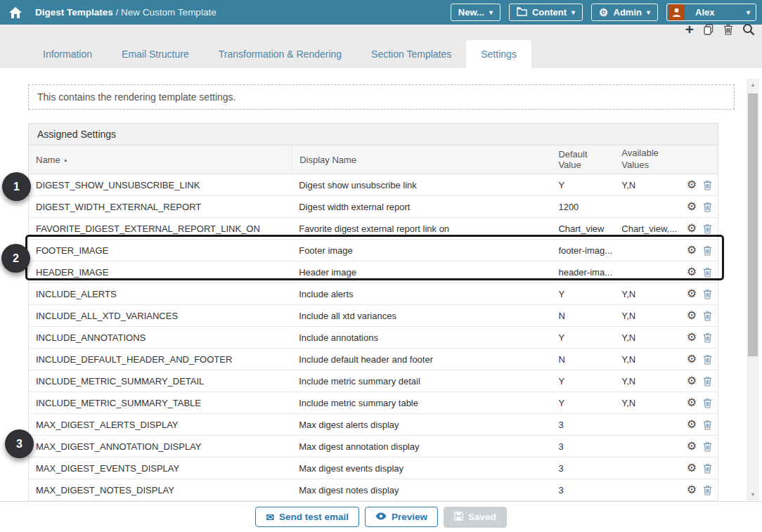 This screenshot has height=532, width=762. Describe the element at coordinates (15, 13) in the screenshot. I see `home-icon` at that location.